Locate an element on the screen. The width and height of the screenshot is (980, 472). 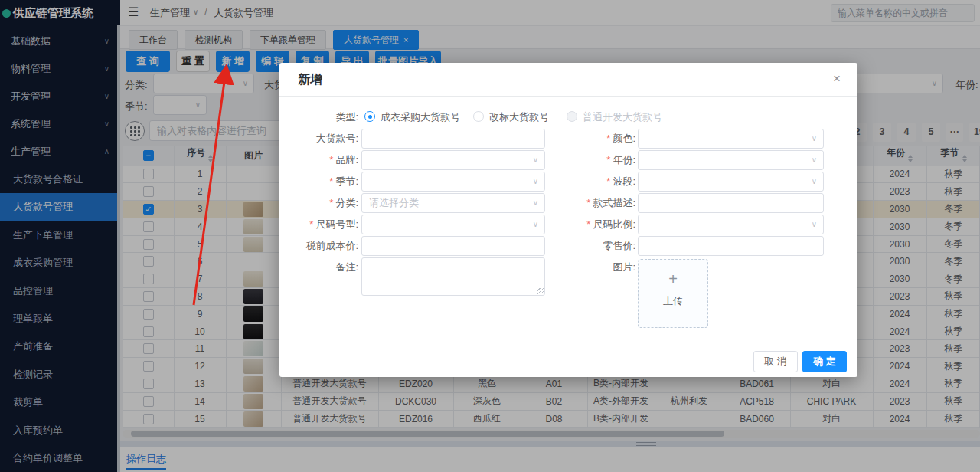
field-label: *分类: is located at coordinates (318, 203).